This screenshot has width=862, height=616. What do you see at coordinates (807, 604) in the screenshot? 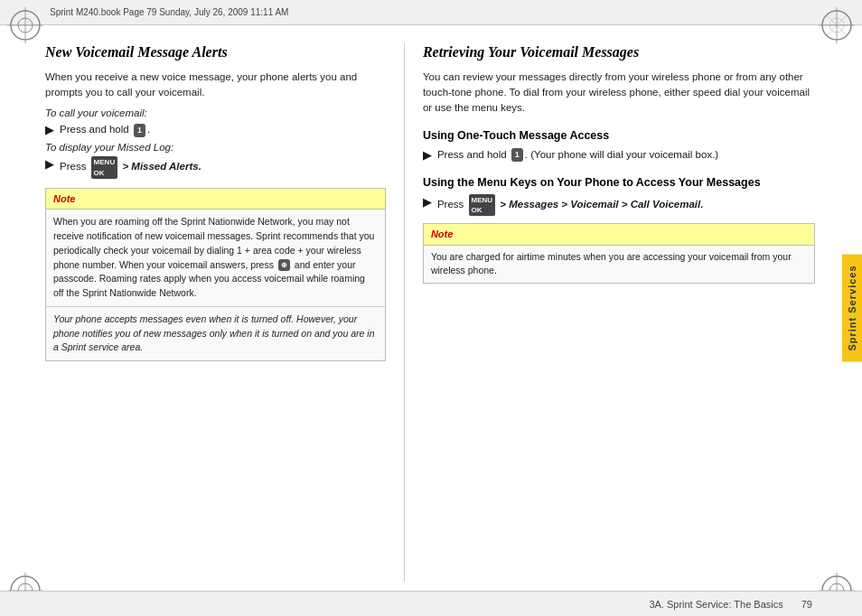
I see `footer-page-number: 79` at bounding box center [807, 604].